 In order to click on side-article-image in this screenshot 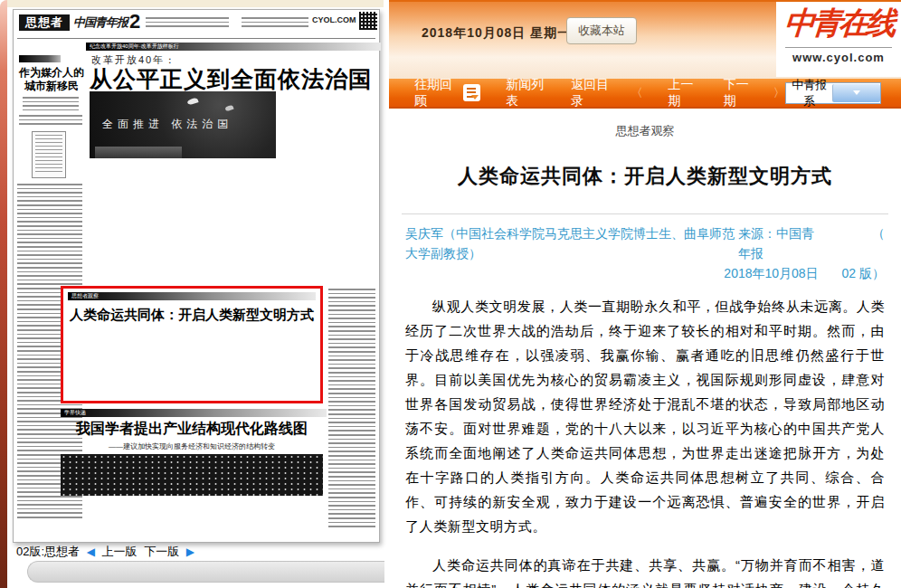, I will do `click(49, 155)`.